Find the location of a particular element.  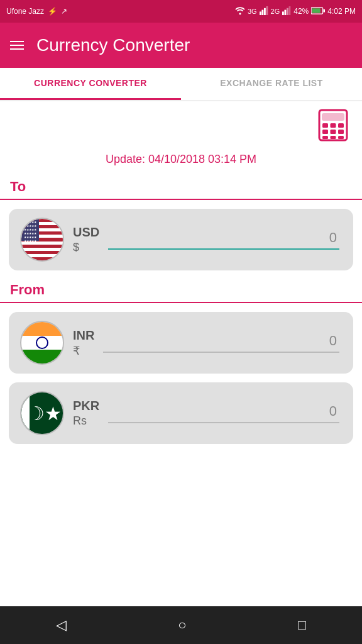

wifi-icon is located at coordinates (240, 11).